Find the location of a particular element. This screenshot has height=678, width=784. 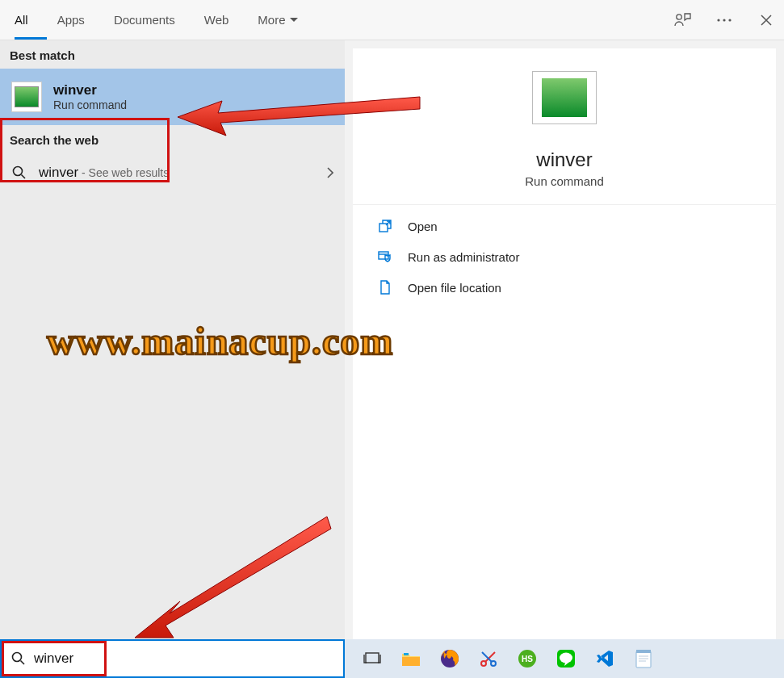

admin-shield-icon is located at coordinates (385, 257).